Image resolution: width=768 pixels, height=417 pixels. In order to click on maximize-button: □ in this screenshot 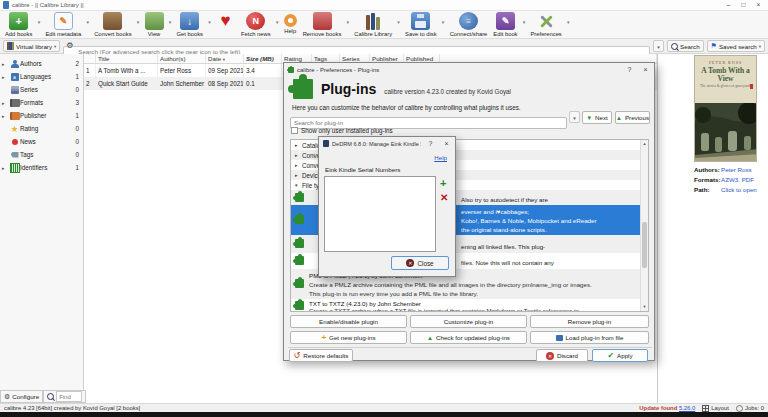, I will do `click(744, 5)`.